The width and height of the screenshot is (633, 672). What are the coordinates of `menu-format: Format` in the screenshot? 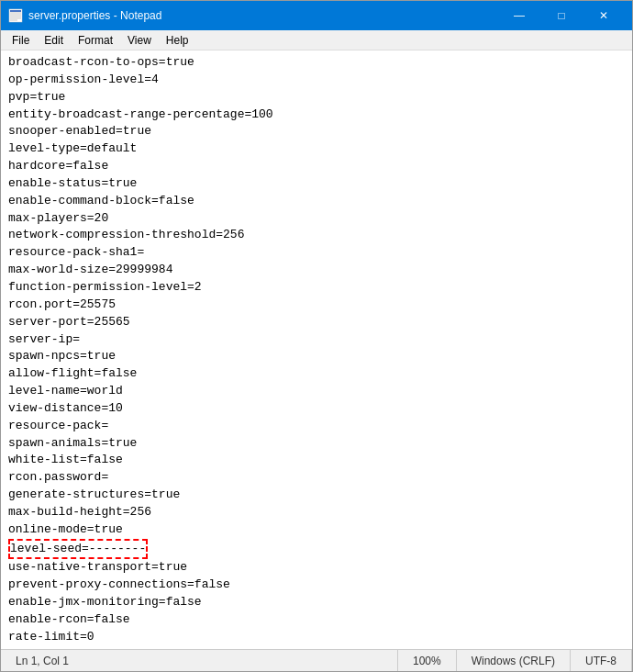 It's located at (95, 40).